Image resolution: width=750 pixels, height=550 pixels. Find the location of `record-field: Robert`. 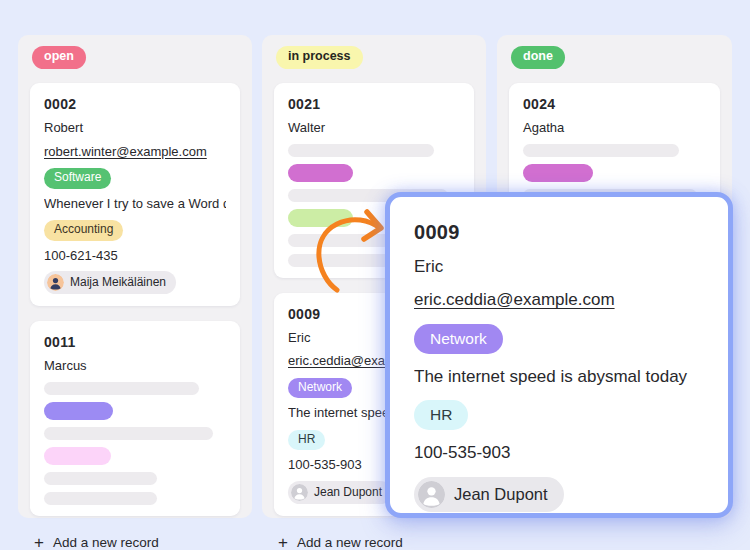

record-field: Robert is located at coordinates (135, 128).